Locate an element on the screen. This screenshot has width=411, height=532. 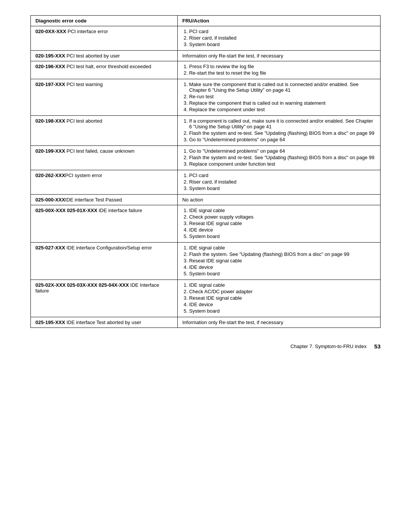
error-code-bold: 020-195-XXX is located at coordinates (50, 56).